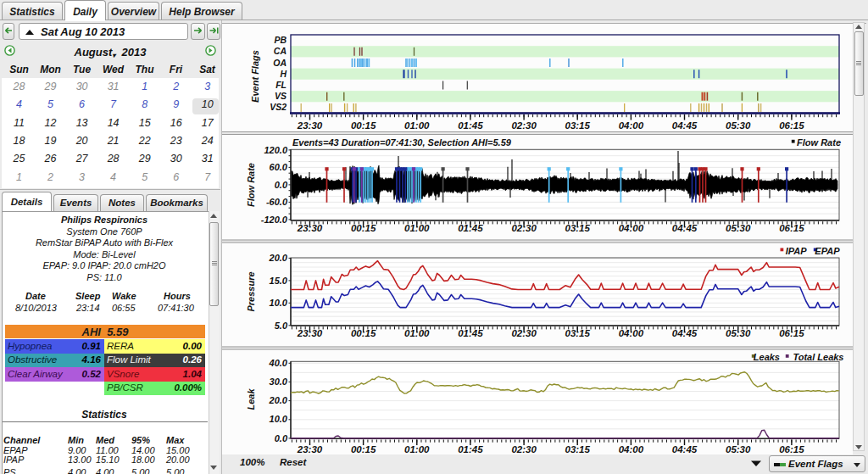 This screenshot has width=868, height=474. What do you see at coordinates (280, 40) in the screenshot?
I see `svg-text: PB` at bounding box center [280, 40].